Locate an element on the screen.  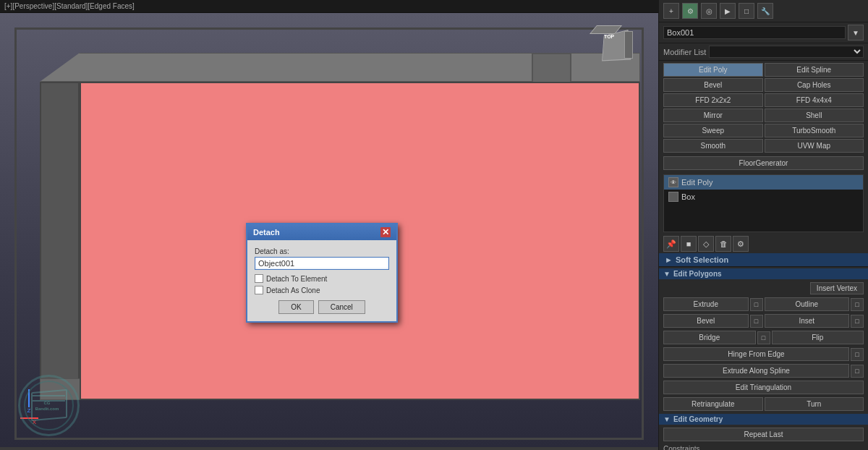
dialog-buttons: OK Cancel is located at coordinates (322, 307).